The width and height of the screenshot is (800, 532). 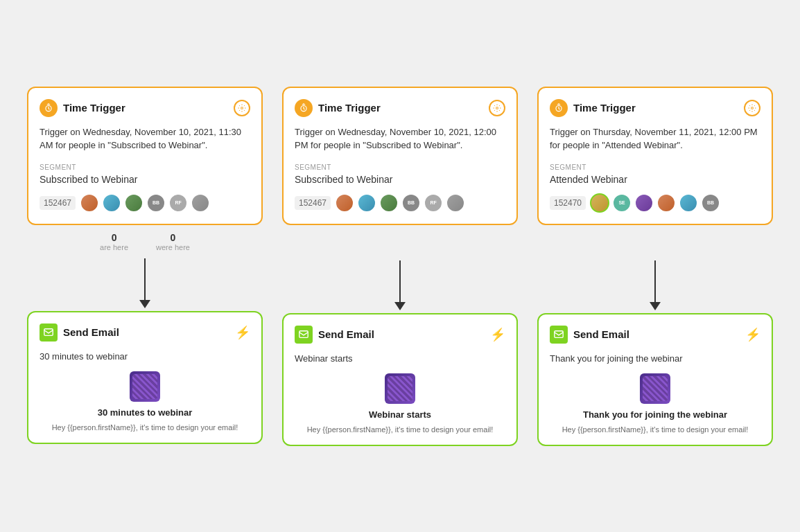 I want to click on action-title-2: Send Email, so click(x=347, y=334).